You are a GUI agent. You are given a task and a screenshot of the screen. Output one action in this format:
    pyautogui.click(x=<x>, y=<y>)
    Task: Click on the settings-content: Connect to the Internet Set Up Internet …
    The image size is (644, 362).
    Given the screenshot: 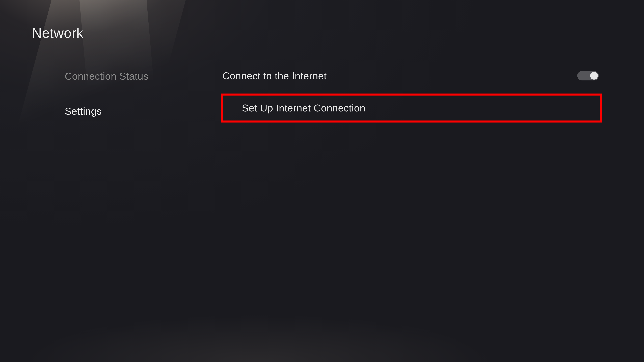 What is the action you would take?
    pyautogui.click(x=412, y=94)
    